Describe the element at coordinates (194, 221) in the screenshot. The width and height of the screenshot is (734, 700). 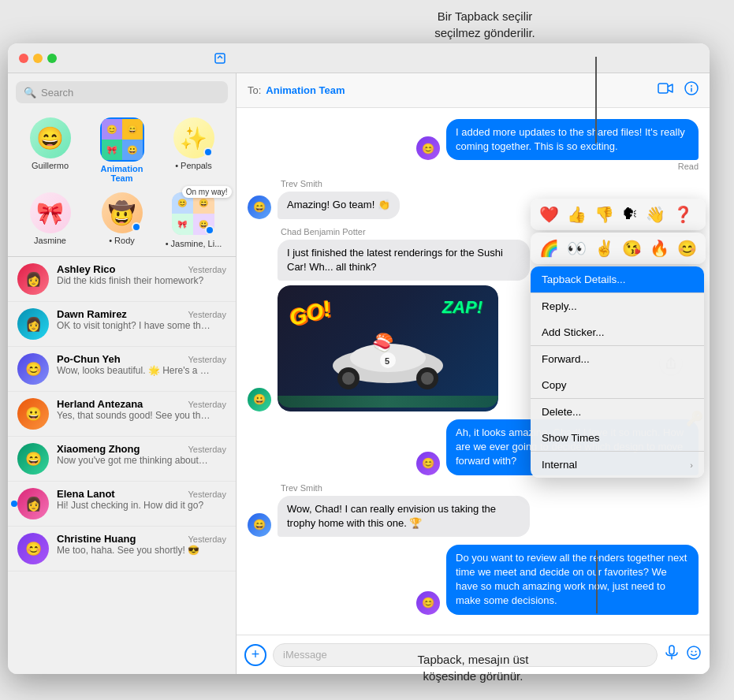
I see `pinned-item-jasmine-li: 😊 😄 🎀 😀 On my way! • Jasmine, Li...` at that location.